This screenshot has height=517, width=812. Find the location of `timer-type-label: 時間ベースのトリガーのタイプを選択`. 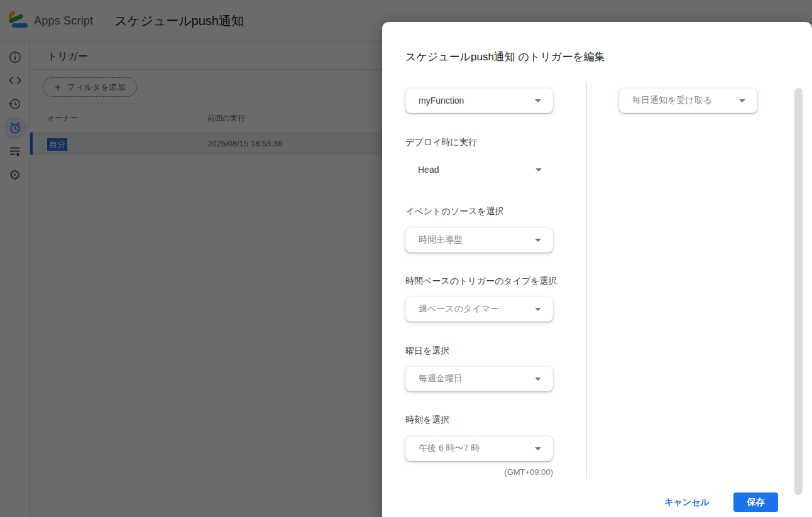

timer-type-label: 時間ベースのトリガーのタイプを選択 is located at coordinates (481, 281).